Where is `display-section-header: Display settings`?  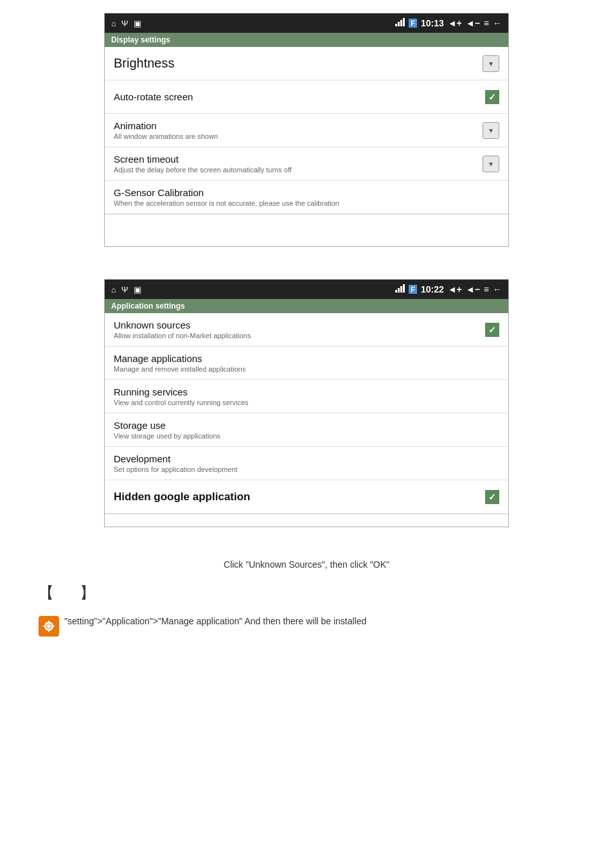 display-section-header: Display settings is located at coordinates (306, 40).